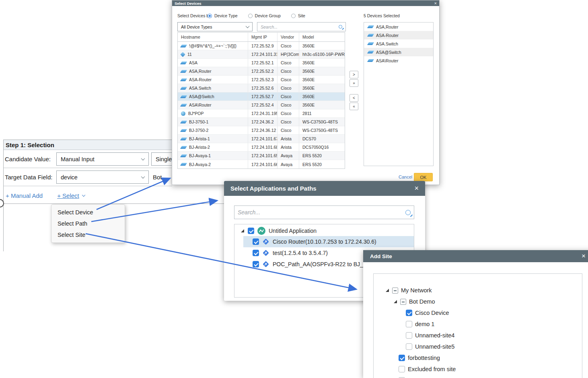 Image resolution: width=588 pixels, height=378 pixels. I want to click on device-table-row: BJ-Arista-2 172.24.101.68 Arista DCS7050…, so click(261, 147).